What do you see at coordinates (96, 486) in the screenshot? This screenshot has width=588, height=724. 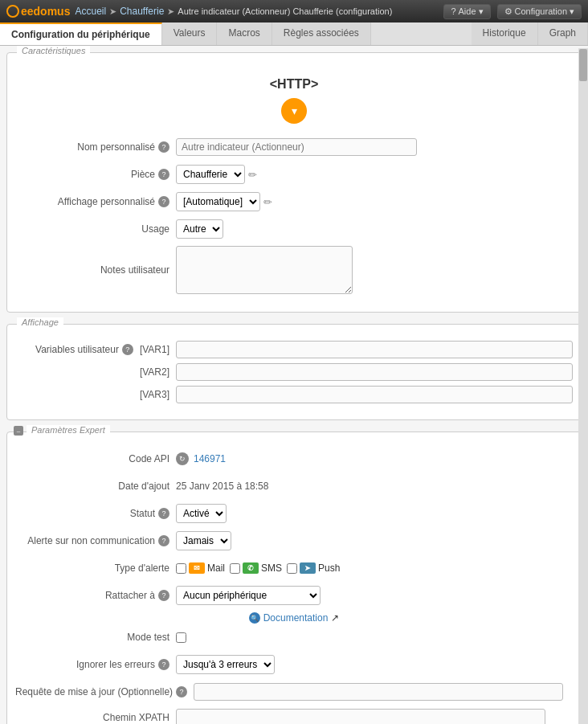 I see `date-ajout-label: Date d'ajout` at bounding box center [96, 486].